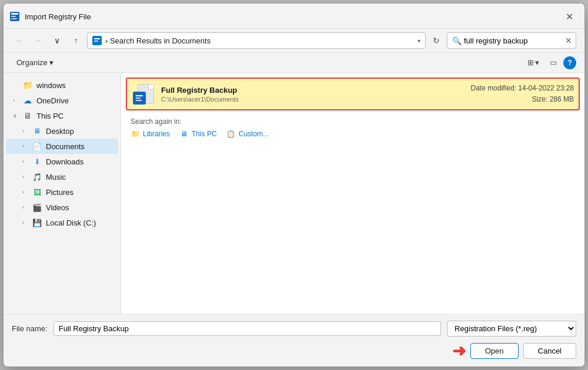  I want to click on cancel-button: Cancel, so click(550, 351).